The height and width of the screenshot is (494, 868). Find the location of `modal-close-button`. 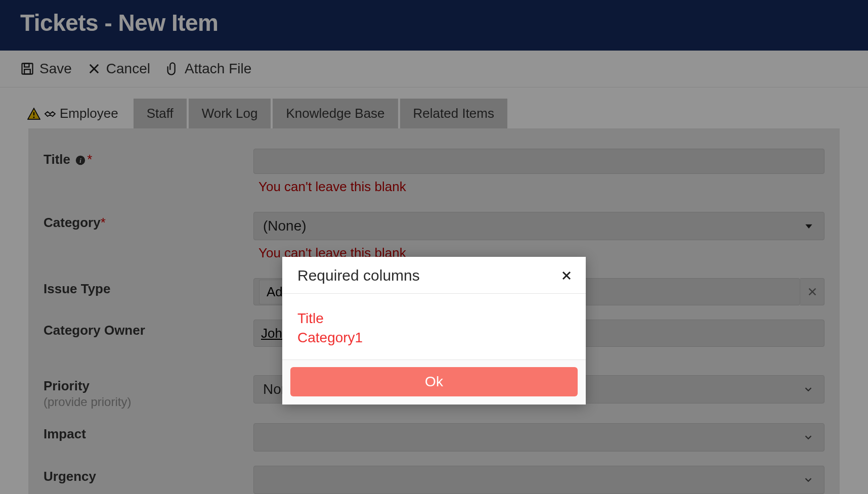

modal-close-button is located at coordinates (567, 276).